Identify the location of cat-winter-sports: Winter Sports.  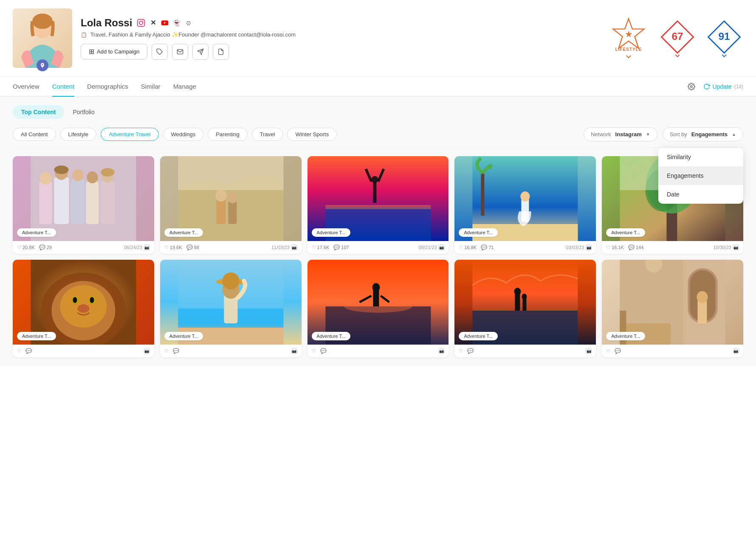
(312, 134).